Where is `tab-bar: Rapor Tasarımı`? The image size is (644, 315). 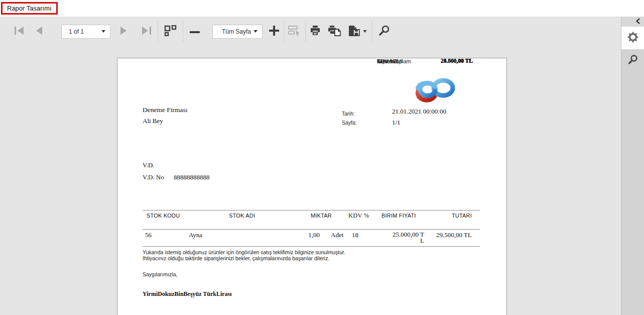 tab-bar: Rapor Tasarımı is located at coordinates (322, 8).